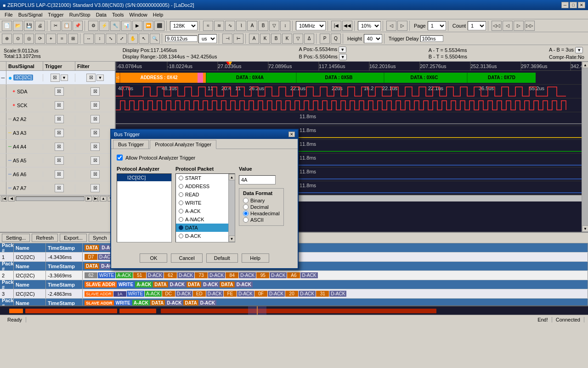  Describe the element at coordinates (181, 203) in the screenshot. I see `pkt-radio-write` at that location.